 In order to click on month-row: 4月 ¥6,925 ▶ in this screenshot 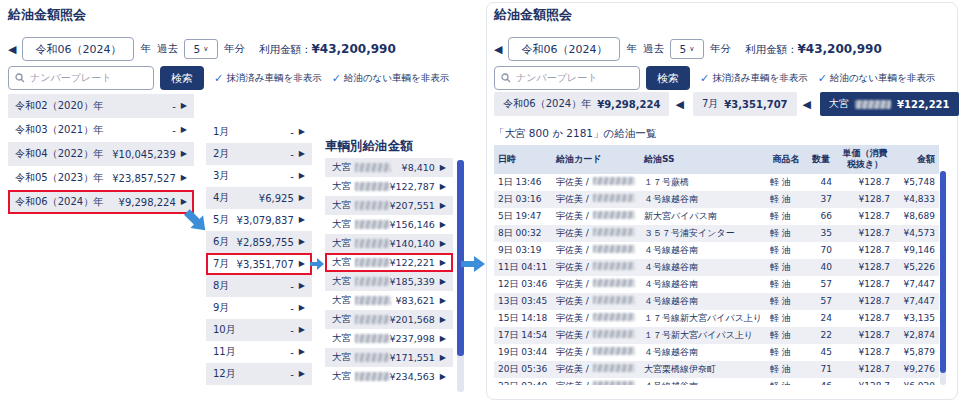, I will do `click(259, 198)`.